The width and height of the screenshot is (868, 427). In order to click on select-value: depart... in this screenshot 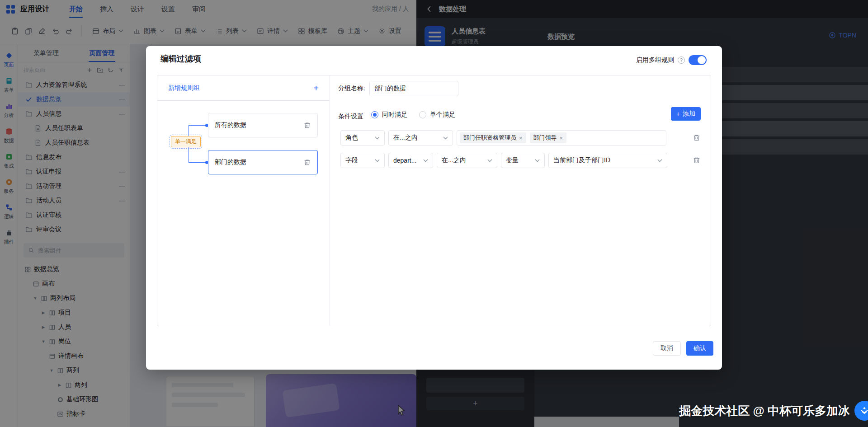, I will do `click(405, 160)`.